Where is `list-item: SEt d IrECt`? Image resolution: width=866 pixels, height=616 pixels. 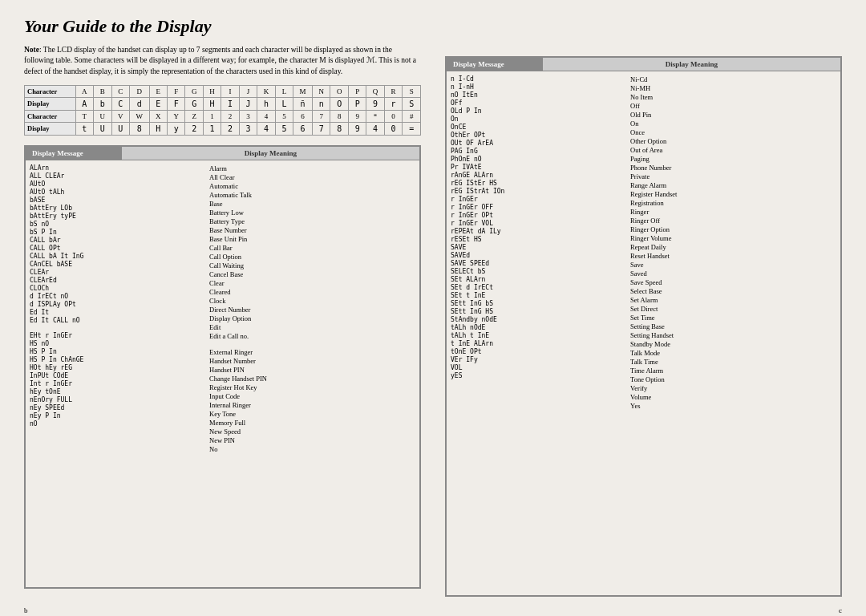
list-item: SEt d IrECt is located at coordinates (536, 287).